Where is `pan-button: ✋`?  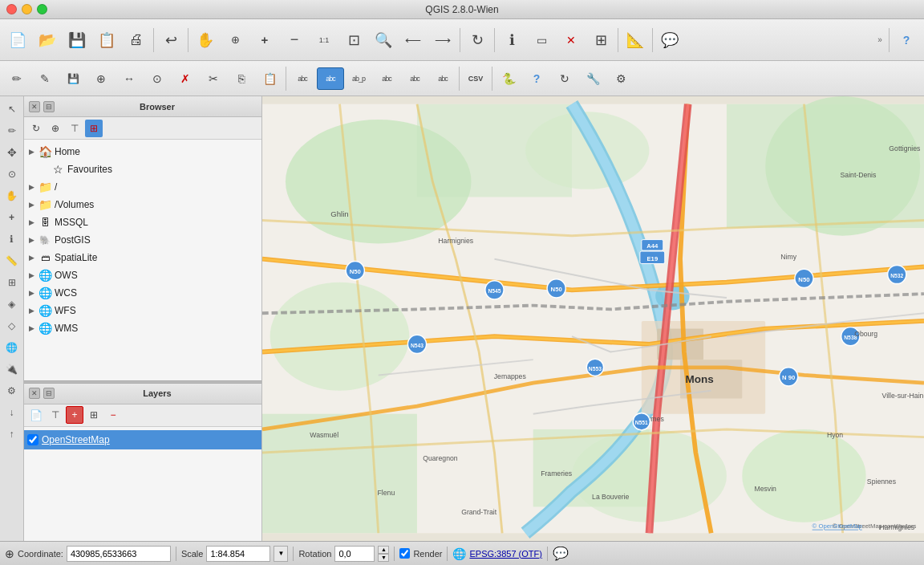 pan-button: ✋ is located at coordinates (205, 40).